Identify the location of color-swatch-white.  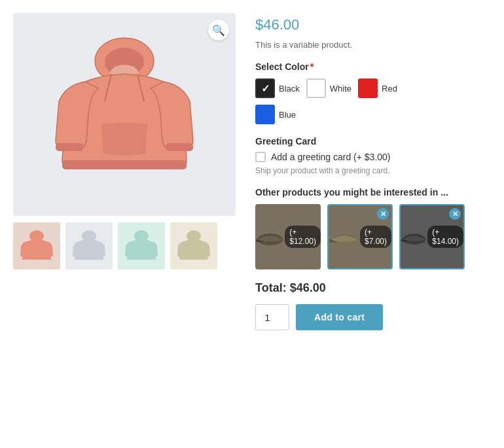
(316, 88).